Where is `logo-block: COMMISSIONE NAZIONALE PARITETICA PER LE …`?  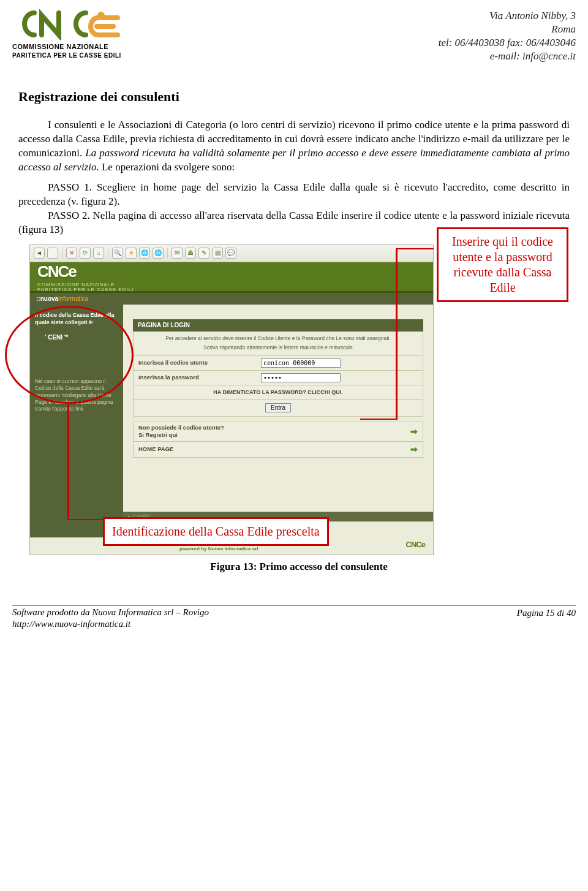
logo-block: COMMISSIONE NAZIONALE PARITETICA PER LE … is located at coordinates (80, 34).